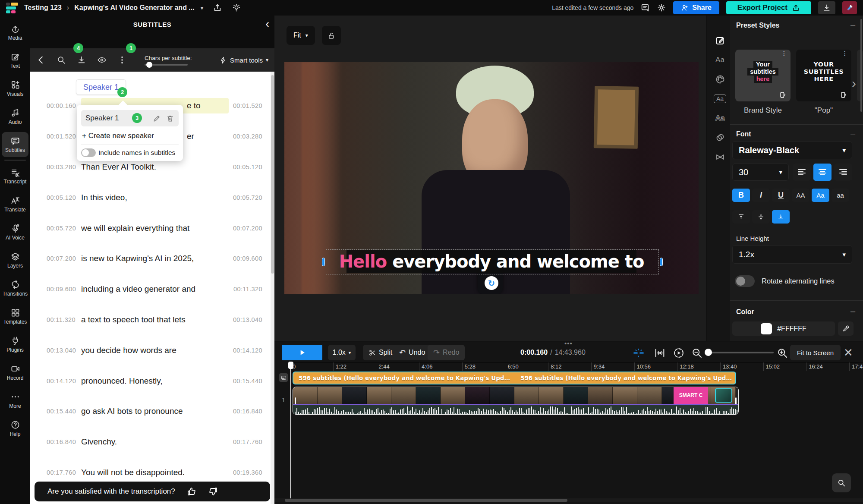  I want to click on underline-button: U, so click(781, 195).